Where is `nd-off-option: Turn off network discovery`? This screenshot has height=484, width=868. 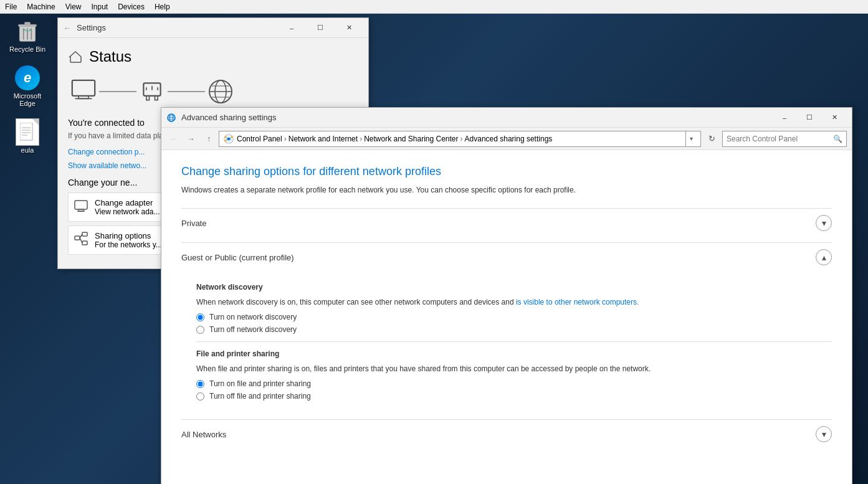 nd-off-option: Turn off network discovery is located at coordinates (514, 330).